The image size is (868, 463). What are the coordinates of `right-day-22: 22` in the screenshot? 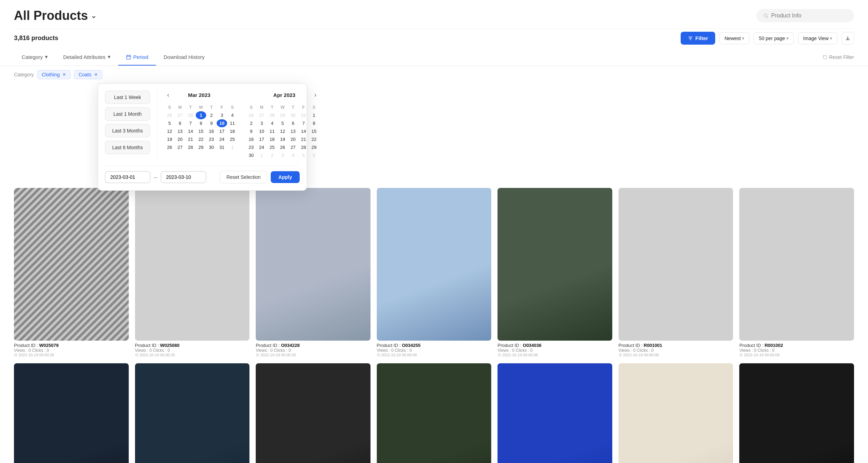 It's located at (314, 139).